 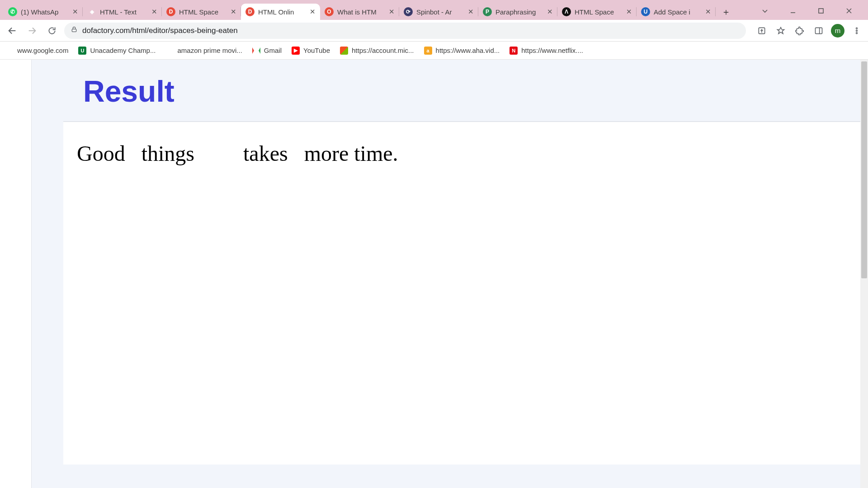 What do you see at coordinates (408, 12) in the screenshot?
I see `spinbot-icon: ⟳` at bounding box center [408, 12].